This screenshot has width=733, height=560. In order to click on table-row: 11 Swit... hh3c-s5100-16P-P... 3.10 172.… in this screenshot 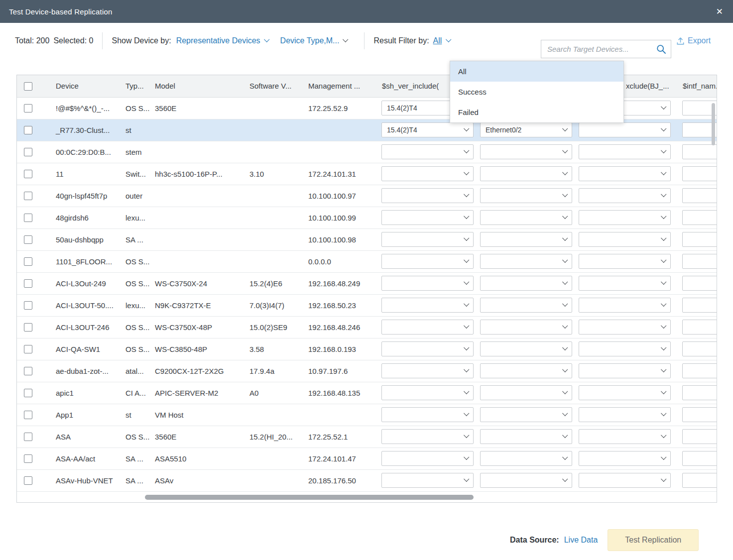, I will do `click(367, 174)`.